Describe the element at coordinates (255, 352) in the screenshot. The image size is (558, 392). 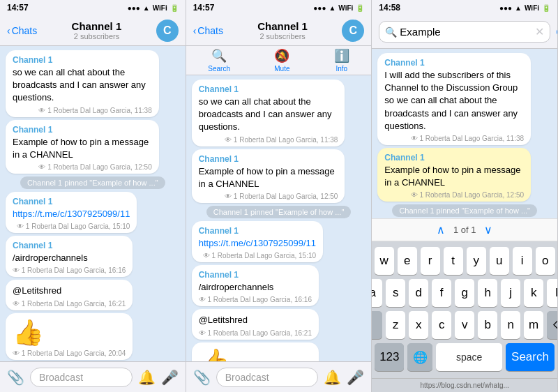
I see `msg2-emoji: 👍 👁 1 Roberta Dal Lago Garcia, 20:04` at that location.